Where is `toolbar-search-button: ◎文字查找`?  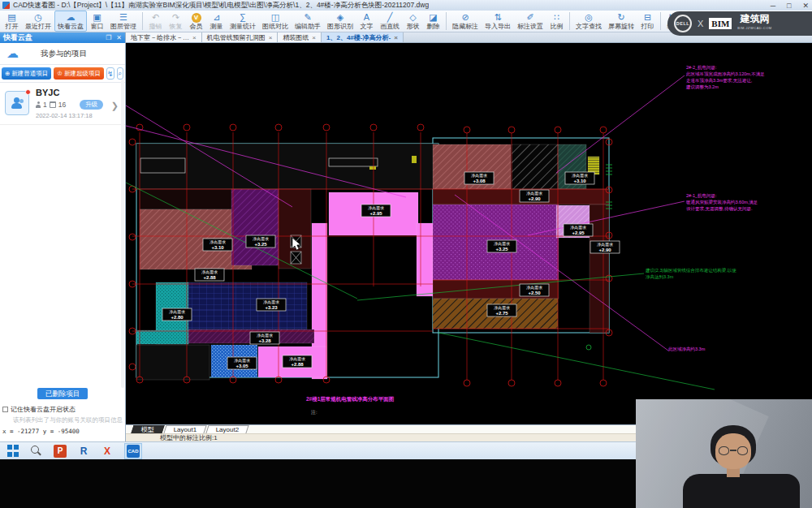
toolbar-search-button: ◎文字查找 is located at coordinates (589, 21).